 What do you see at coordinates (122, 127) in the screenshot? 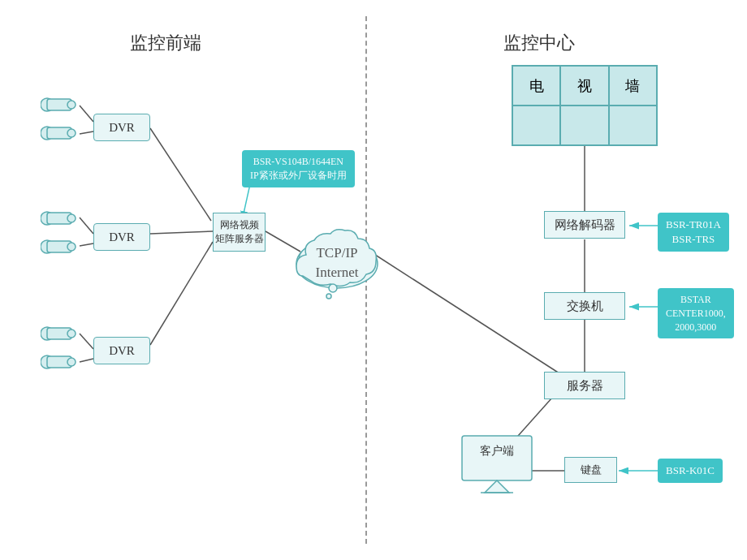
I see `dvr-box-1: DVR` at bounding box center [122, 127].